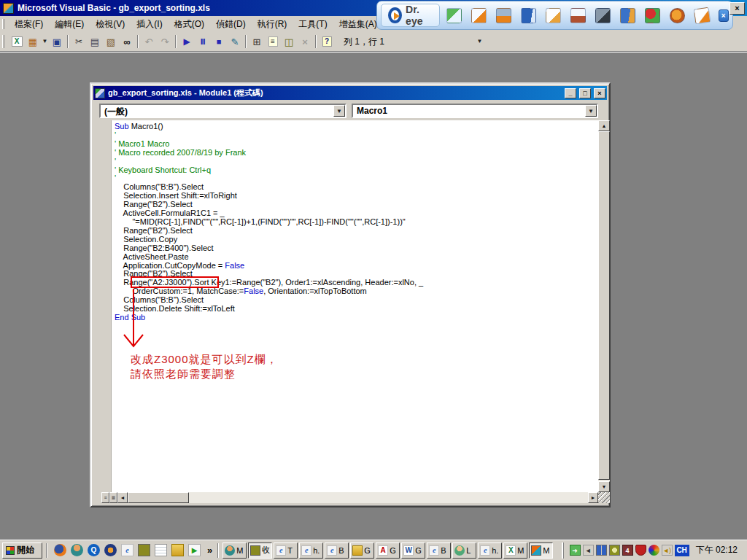  Describe the element at coordinates (105, 497) in the screenshot. I see `procedure-view-button: ≡` at that location.